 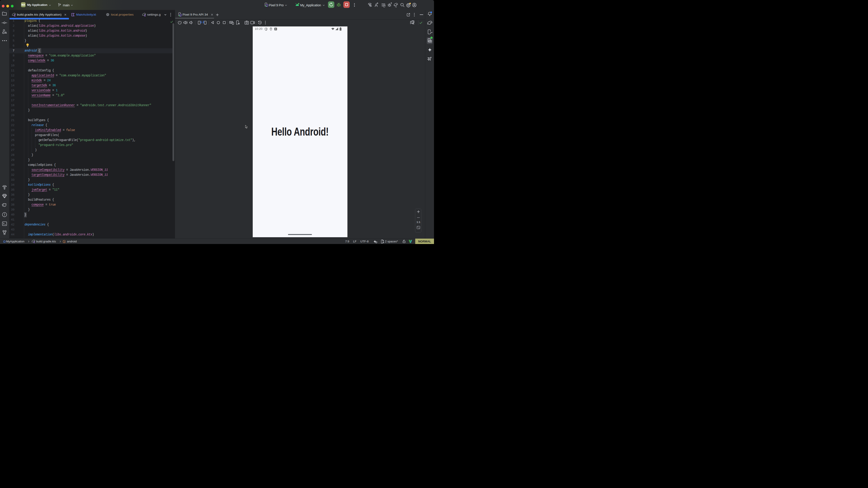 I want to click on svg-text: A, so click(x=276, y=29).